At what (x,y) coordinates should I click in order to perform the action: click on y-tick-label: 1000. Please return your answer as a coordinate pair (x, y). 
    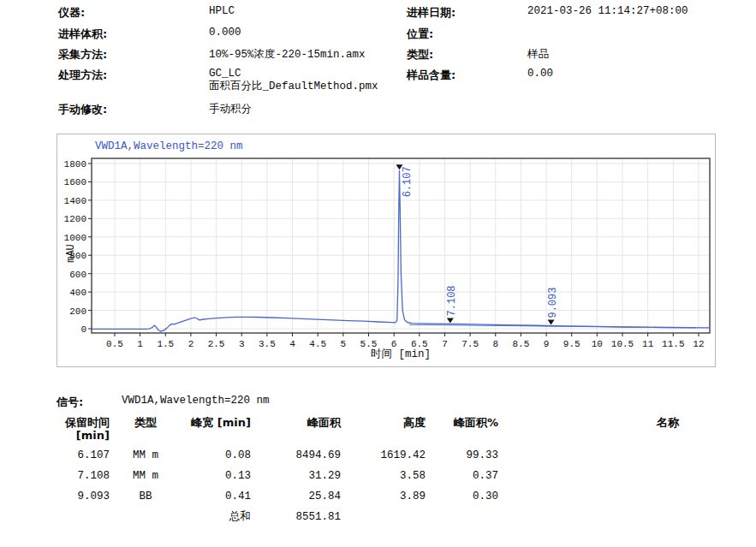
    Looking at the image, I should click on (75, 238).